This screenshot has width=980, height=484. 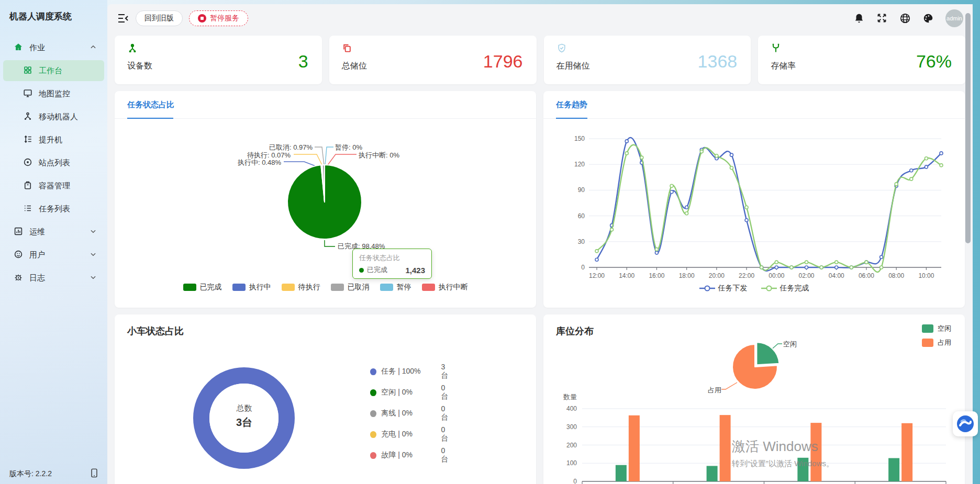 I want to click on task-status-legend: 已完成 执行中 待执行 已取消 暂停 执行中断, so click(x=326, y=287).